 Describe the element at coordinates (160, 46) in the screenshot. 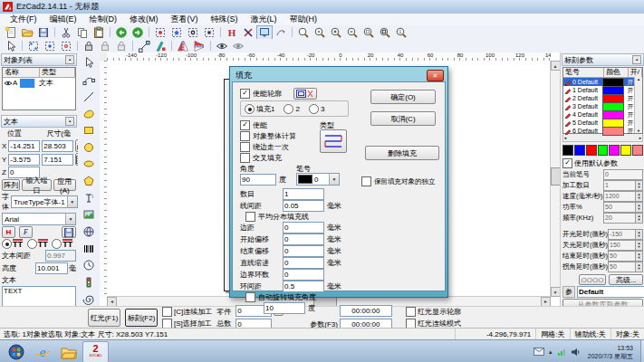

I see `pick-object-icon` at that location.